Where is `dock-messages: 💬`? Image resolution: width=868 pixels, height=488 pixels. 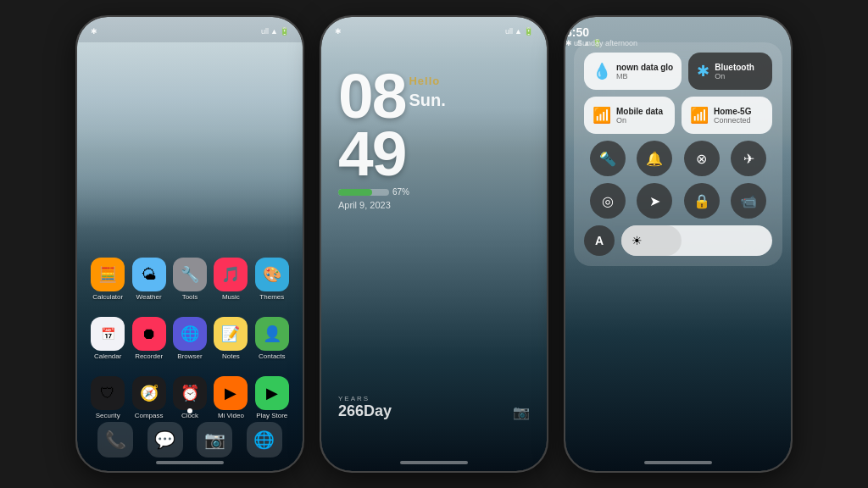 dock-messages: 💬 is located at coordinates (165, 440).